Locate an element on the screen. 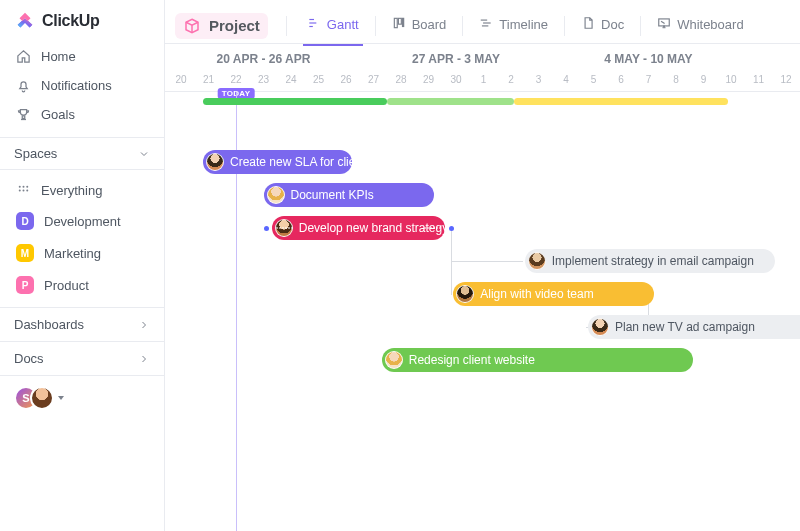 This screenshot has width=800, height=531. date-tick: 22 is located at coordinates (236, 80).